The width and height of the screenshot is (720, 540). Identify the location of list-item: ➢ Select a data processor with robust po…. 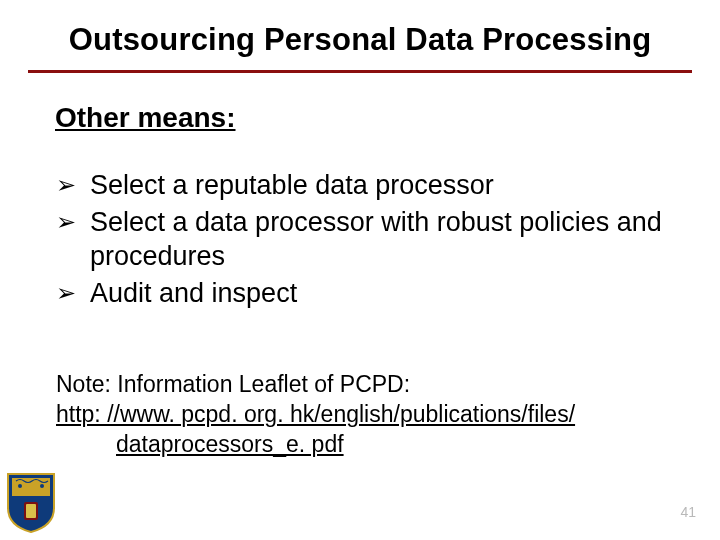
(366, 240).